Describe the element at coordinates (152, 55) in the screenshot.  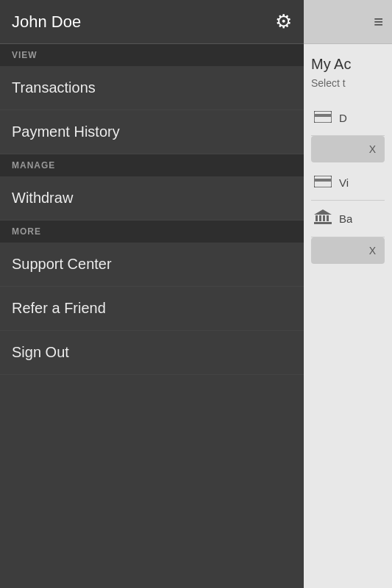
I see `sidebar-section-view: VIEW` at that location.